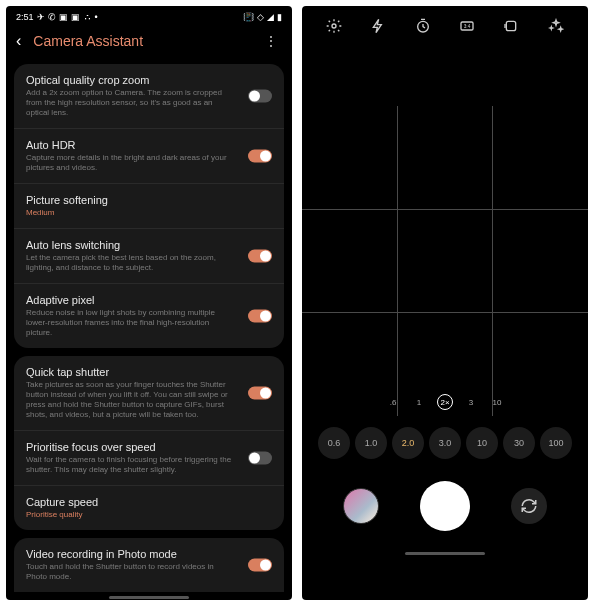  I want to click on row-subtitle: Prioritise quality, so click(149, 515).